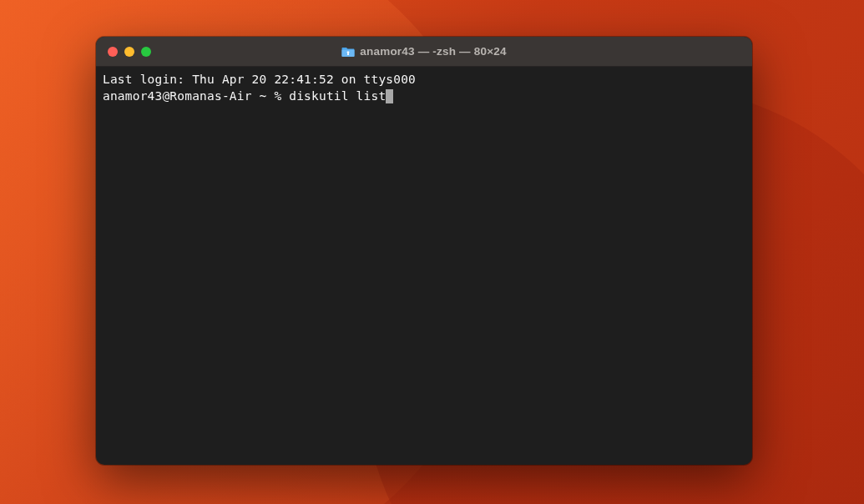  What do you see at coordinates (337, 96) in the screenshot?
I see `command-text: diskutil list` at bounding box center [337, 96].